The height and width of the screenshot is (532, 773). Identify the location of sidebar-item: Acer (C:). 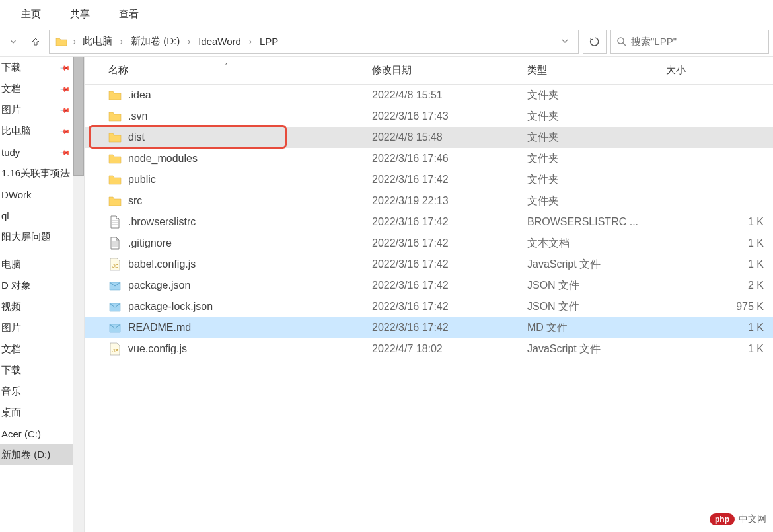
(42, 434).